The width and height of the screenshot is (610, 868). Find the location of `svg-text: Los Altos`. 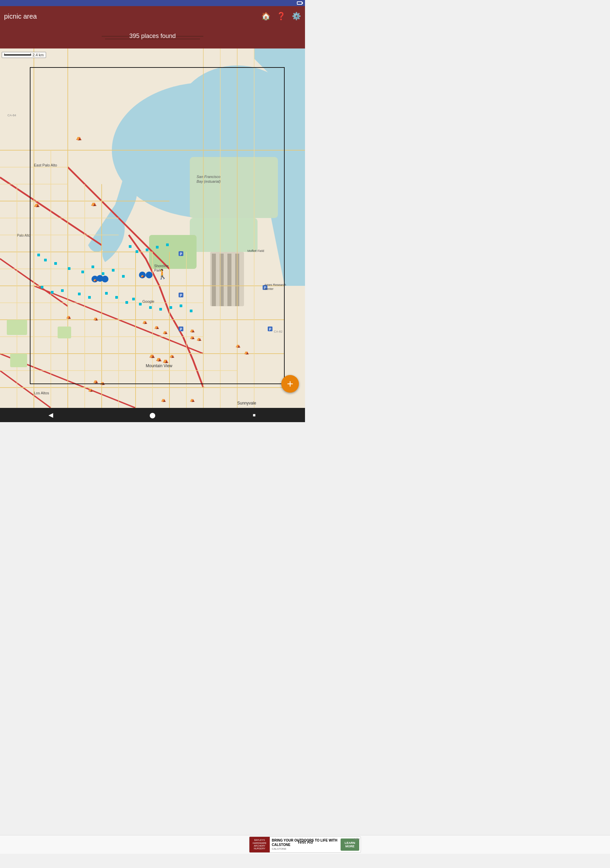

svg-text: Los Altos is located at coordinates (42, 393).